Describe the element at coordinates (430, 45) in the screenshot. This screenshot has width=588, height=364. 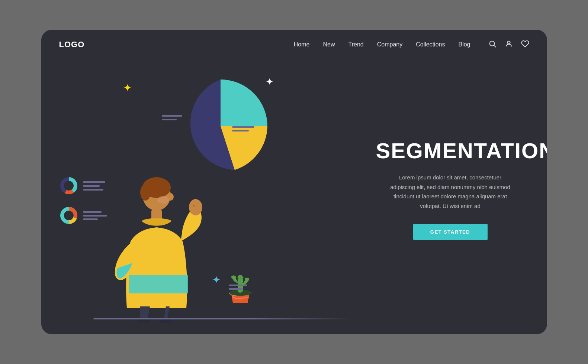
I see `nav-link-collections: Collections` at that location.